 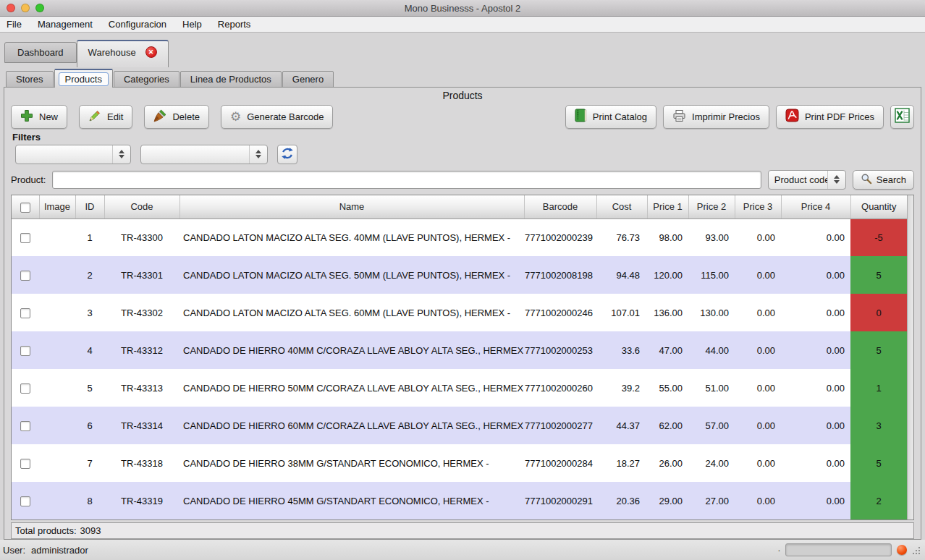 What do you see at coordinates (459, 463) in the screenshot?
I see `table-row: 7 TR-43318 CANDADO DE HIERRO 38MM G/STAN…` at bounding box center [459, 463].